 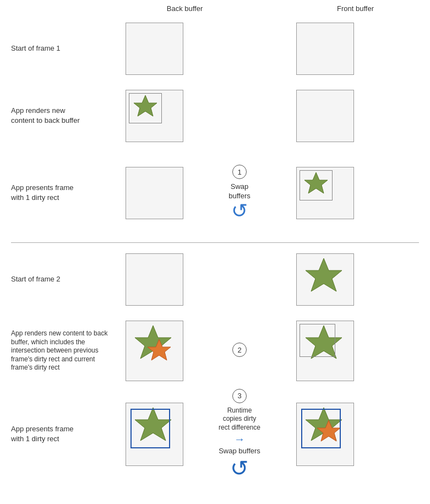 I want to click on step-label-1: Swapbuffers, so click(x=240, y=192).